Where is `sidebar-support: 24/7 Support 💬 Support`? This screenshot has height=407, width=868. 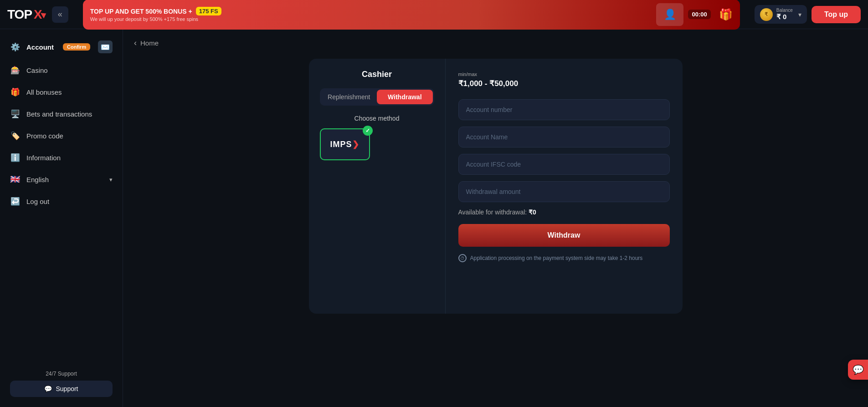 sidebar-support: 24/7 Support 💬 Support is located at coordinates (61, 384).